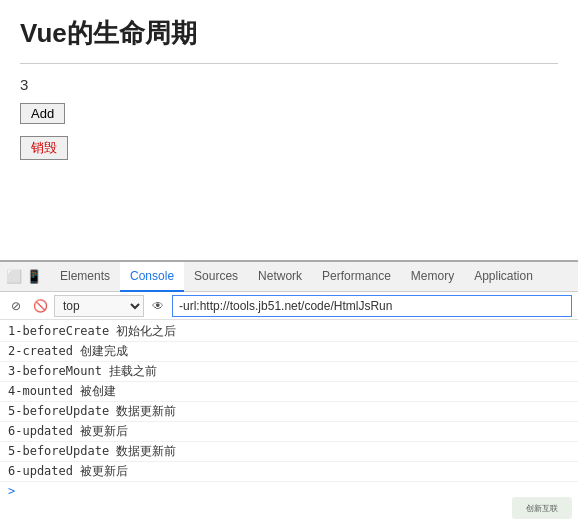  Describe the element at coordinates (289, 64) in the screenshot. I see `divider` at that location.